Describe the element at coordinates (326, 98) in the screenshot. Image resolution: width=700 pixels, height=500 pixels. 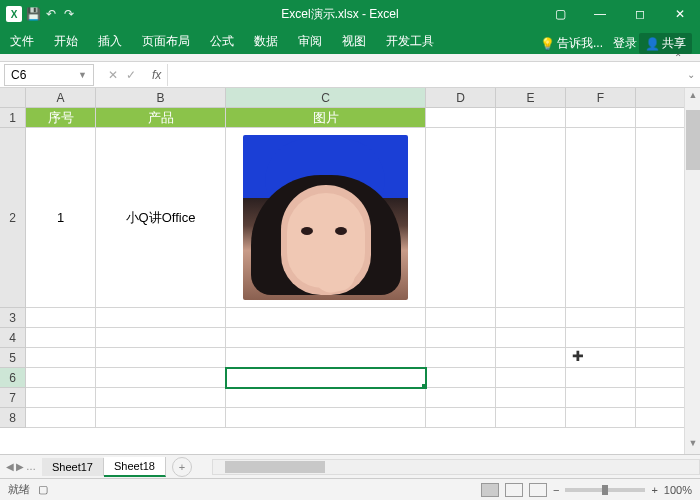
I see `col-header-c: C` at that location.